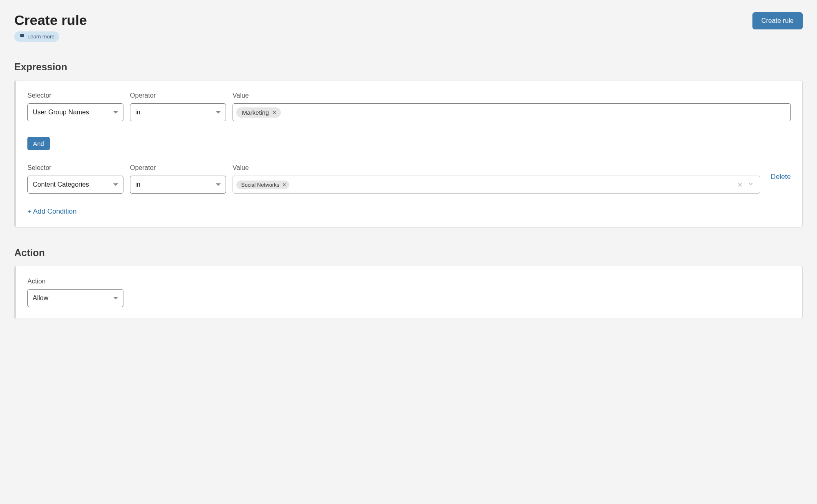  I want to click on value-multiselect: Social Networks ✕ ✕, so click(496, 185).